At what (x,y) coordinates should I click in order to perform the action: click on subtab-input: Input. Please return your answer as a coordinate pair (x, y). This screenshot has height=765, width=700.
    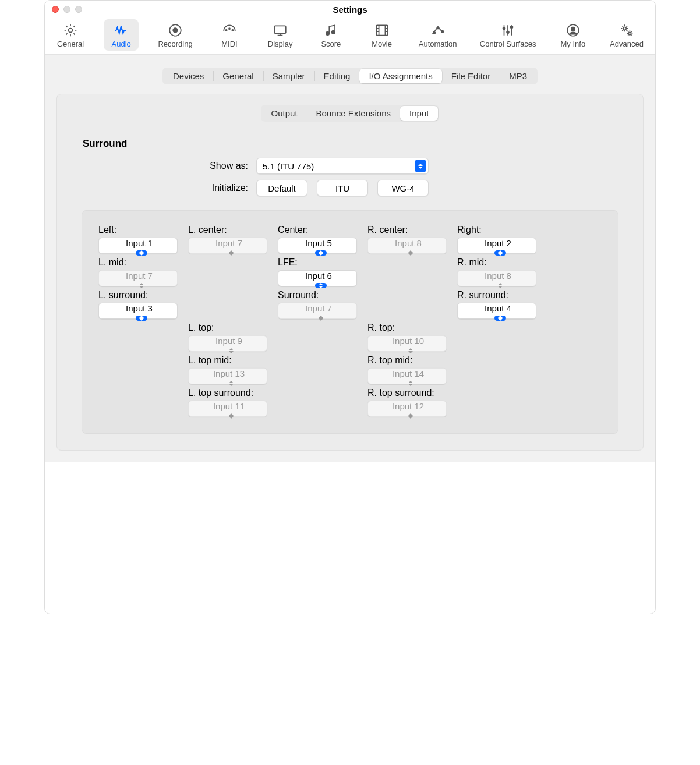
    Looking at the image, I should click on (419, 113).